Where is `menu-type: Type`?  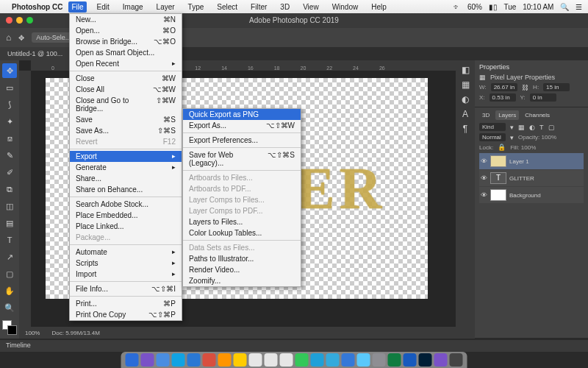 menu-type: Type is located at coordinates (196, 7).